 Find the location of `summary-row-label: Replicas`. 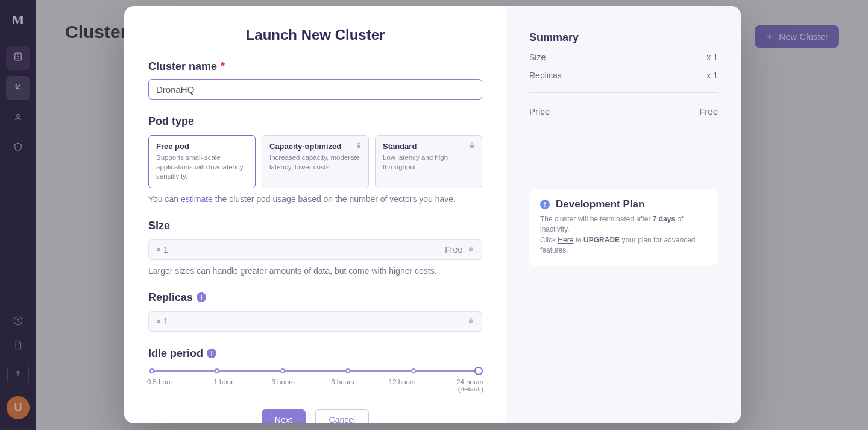

summary-row-label: Replicas is located at coordinates (546, 75).